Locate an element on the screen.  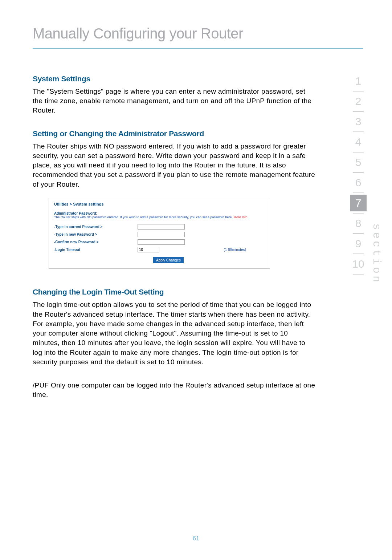
section-nav-7: 7 is located at coordinates (358, 203).